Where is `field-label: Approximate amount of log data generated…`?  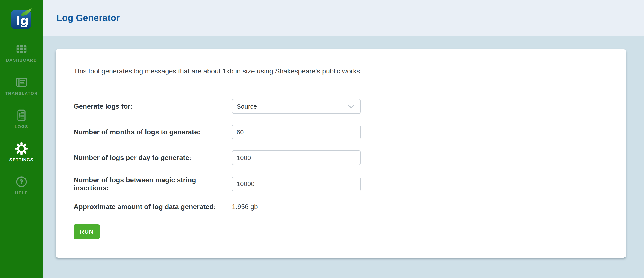 field-label: Approximate amount of log data generated… is located at coordinates (153, 207).